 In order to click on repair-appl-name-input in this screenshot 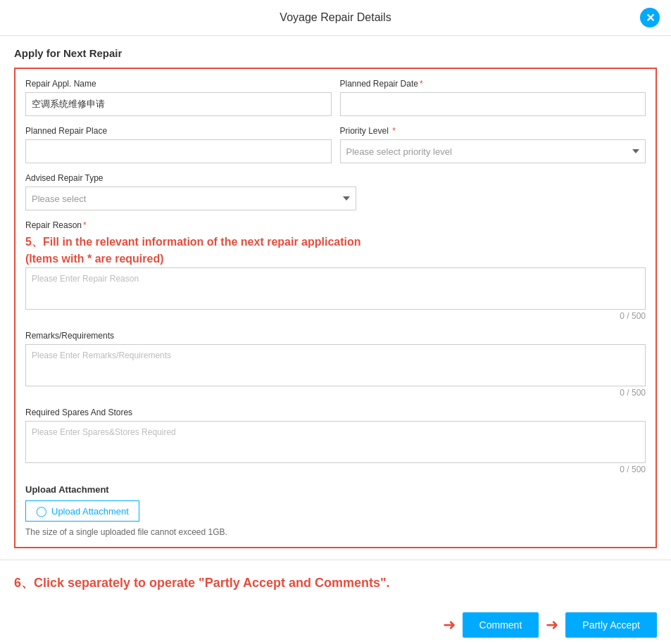, I will do `click(179, 104)`.